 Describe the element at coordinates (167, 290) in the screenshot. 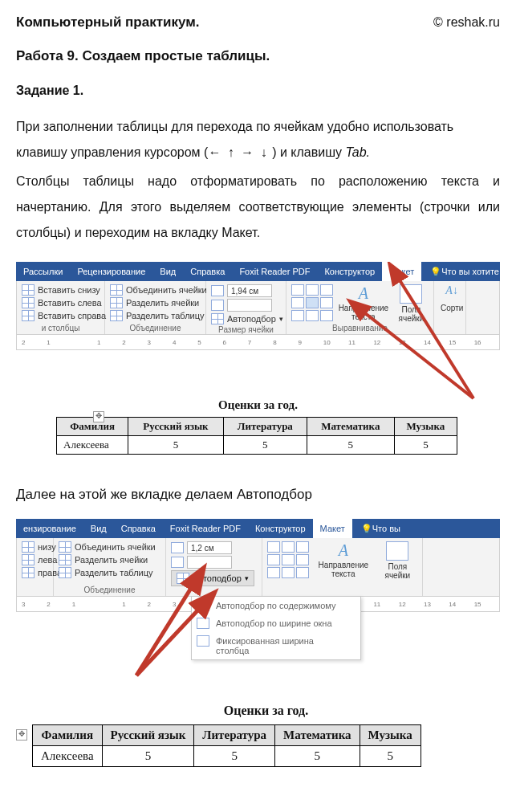

I see `merge-label: Объединить ячейки` at that location.